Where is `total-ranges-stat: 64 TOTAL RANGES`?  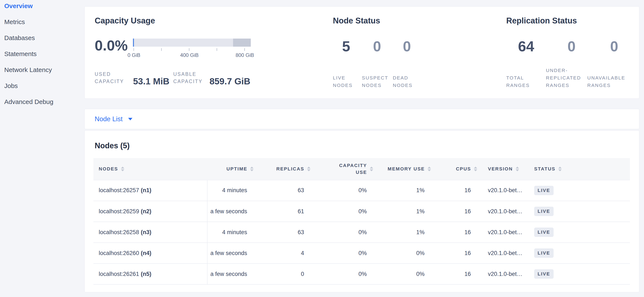 total-ranges-stat: 64 TOTAL RANGES is located at coordinates (526, 64).